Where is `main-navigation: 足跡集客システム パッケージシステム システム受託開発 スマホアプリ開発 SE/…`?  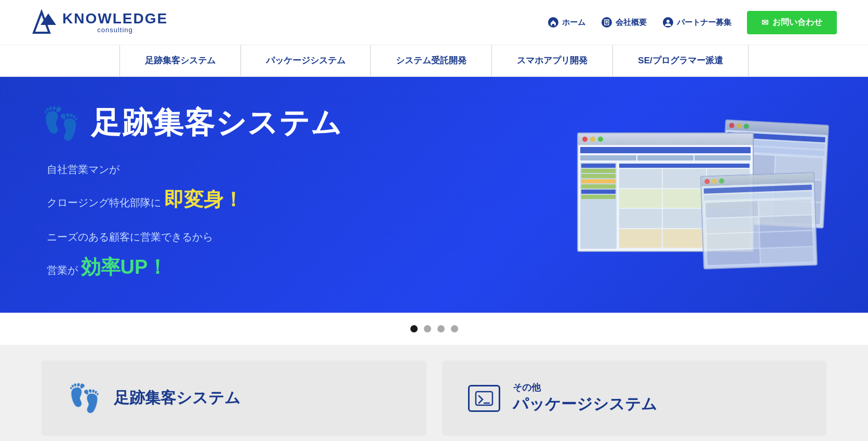 main-navigation: 足跡集客システム パッケージシステム システム受託開発 スマホアプリ開発 SE/… is located at coordinates (434, 61).